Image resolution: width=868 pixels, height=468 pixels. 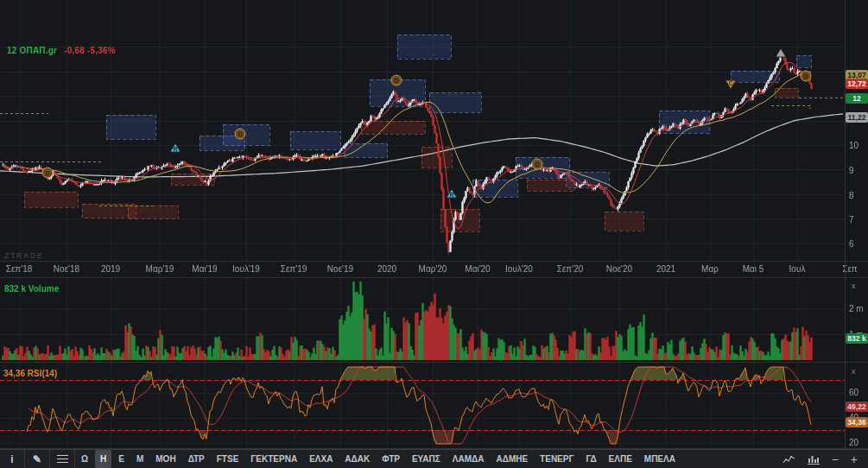 What do you see at coordinates (853, 442) in the screenshot?
I see `price-scale-tick: 20` at bounding box center [853, 442].